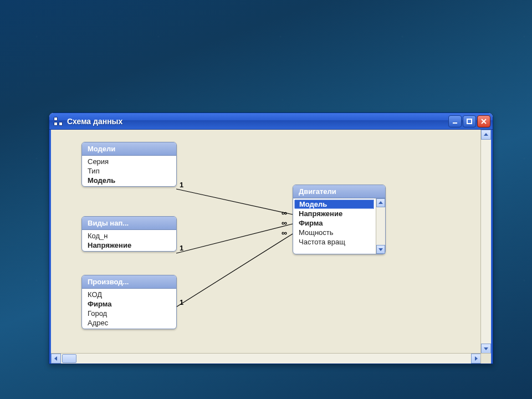  Describe the element at coordinates (129, 164) in the screenshot. I see `table-models: Модели Серия Тип Модель` at that location.